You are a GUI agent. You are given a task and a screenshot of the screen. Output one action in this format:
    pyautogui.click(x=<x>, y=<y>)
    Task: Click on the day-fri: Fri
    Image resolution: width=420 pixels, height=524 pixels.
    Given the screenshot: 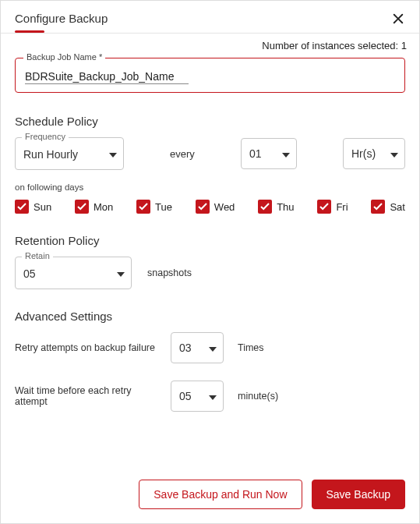 What is the action you would take?
    pyautogui.click(x=332, y=207)
    